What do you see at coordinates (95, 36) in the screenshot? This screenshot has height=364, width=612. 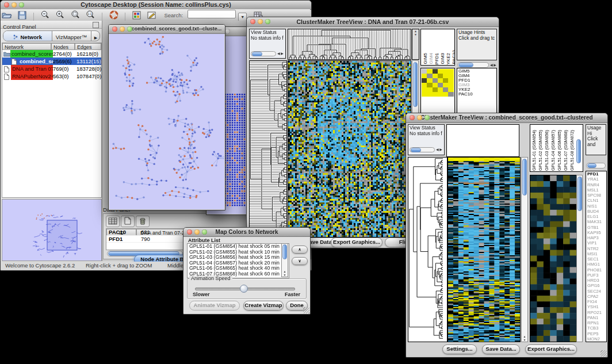 I see `tab-overflow-button: ▶` at bounding box center [95, 36].